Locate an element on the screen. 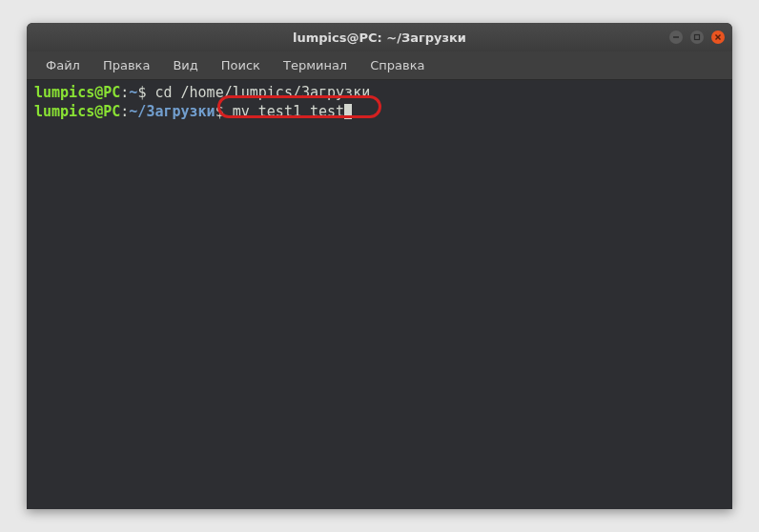 The height and width of the screenshot is (532, 759). window-title: lumpics@PC: ~/Загрузки is located at coordinates (380, 38).